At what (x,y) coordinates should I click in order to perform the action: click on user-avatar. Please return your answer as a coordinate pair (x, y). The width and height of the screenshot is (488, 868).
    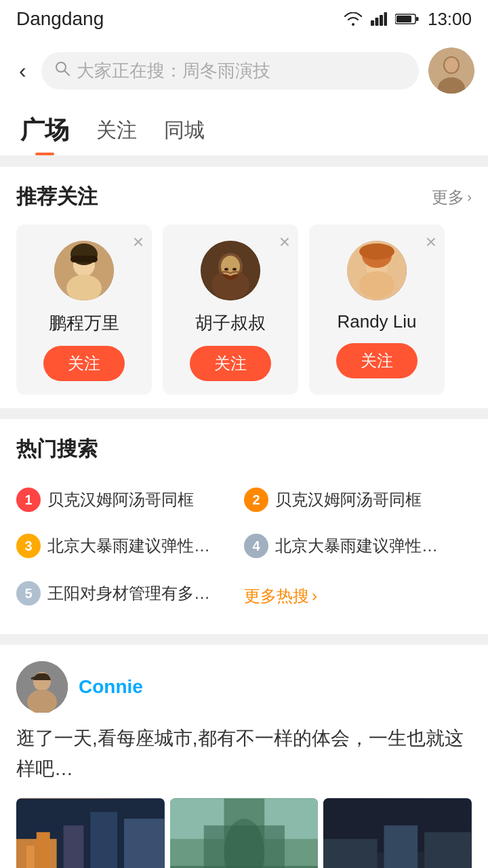
    Looking at the image, I should click on (451, 71).